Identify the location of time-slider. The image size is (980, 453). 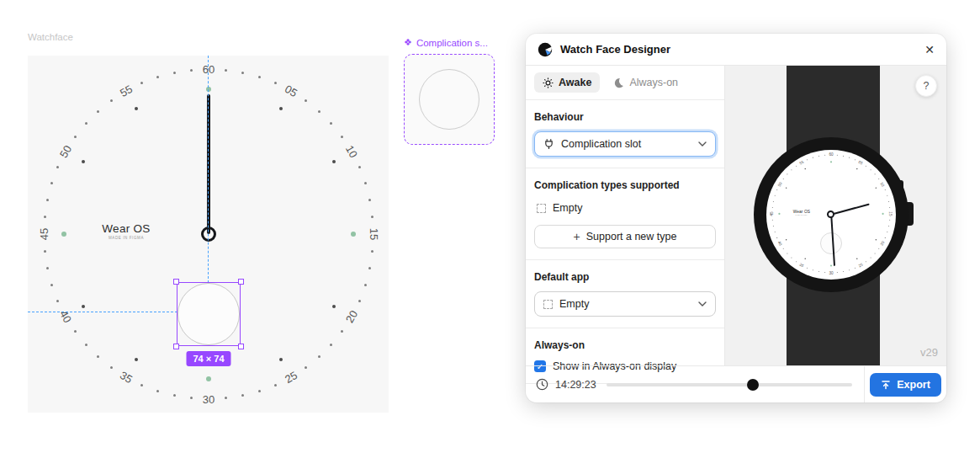
(729, 385).